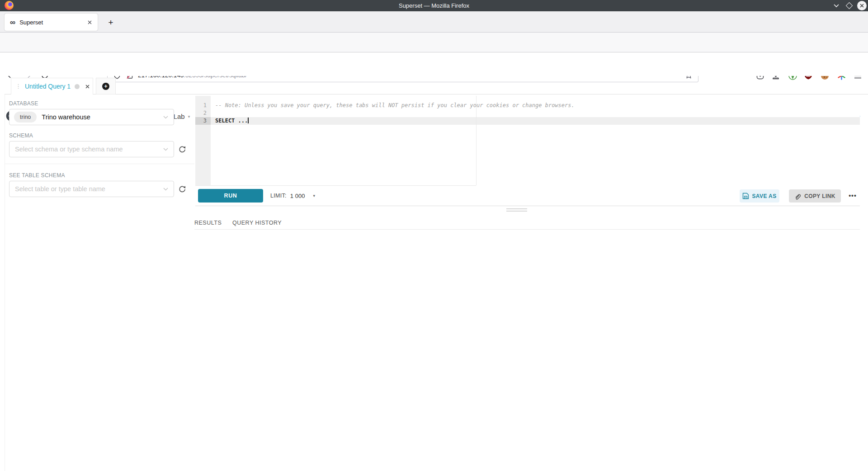 The height and width of the screenshot is (471, 868). I want to click on editor-gutter: 1 2 3, so click(203, 141).